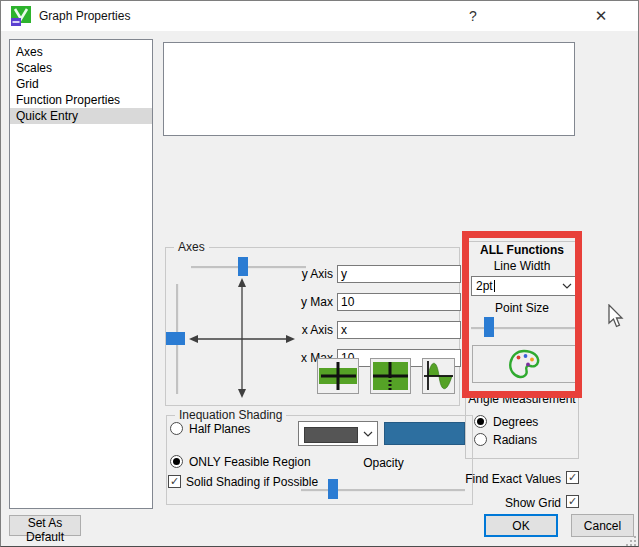  Describe the element at coordinates (21, 16) in the screenshot. I see `app-icon` at that location.